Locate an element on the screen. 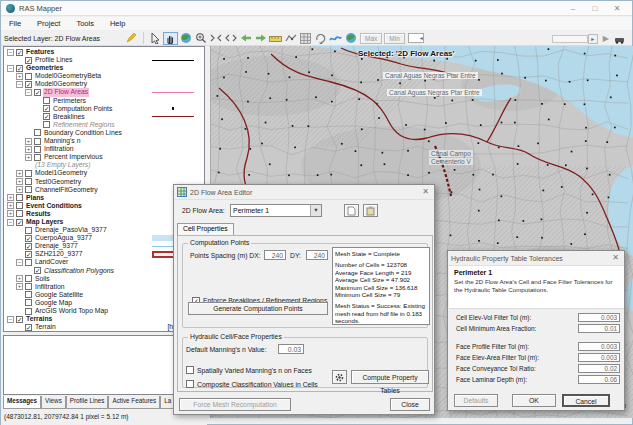 The image size is (633, 425). tolerances-title-bar: Hydraulic Property Table Tolerances ✕ is located at coordinates (536, 258).